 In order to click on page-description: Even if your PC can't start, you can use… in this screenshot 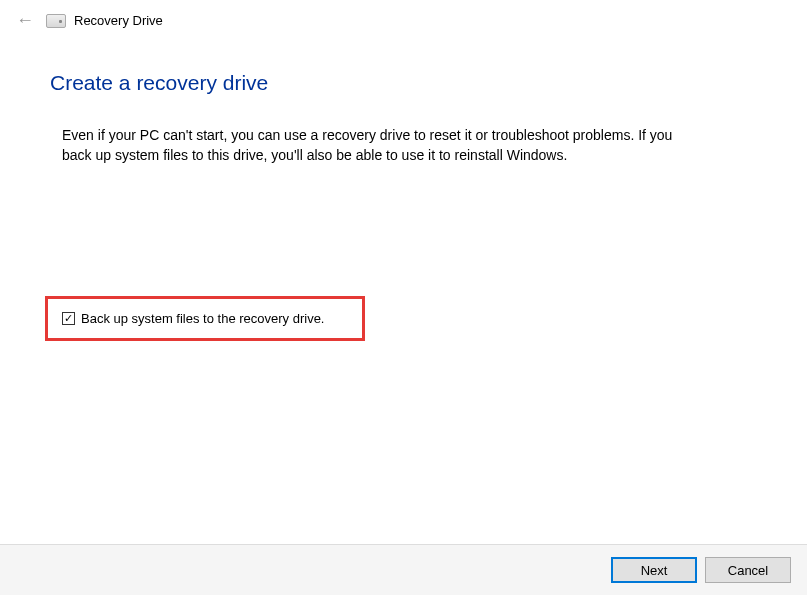, I will do `click(382, 146)`.